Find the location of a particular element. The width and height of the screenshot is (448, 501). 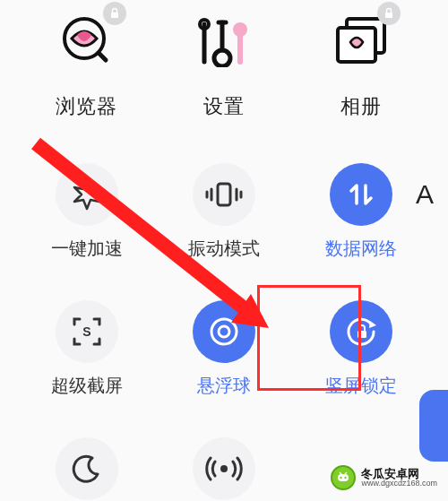

qs-vibrate: 振动模式 is located at coordinates (224, 212).